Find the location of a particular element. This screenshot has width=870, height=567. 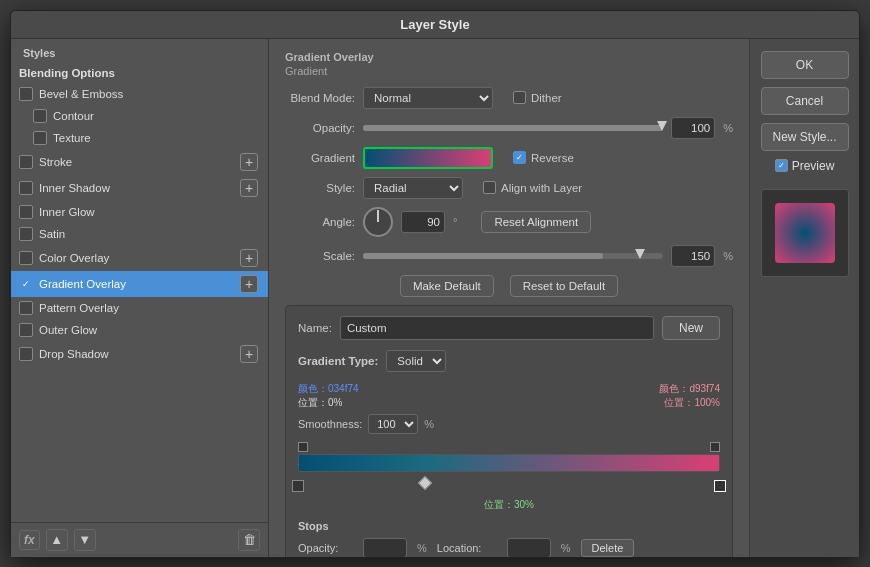

opacity-stop-right is located at coordinates (715, 447).